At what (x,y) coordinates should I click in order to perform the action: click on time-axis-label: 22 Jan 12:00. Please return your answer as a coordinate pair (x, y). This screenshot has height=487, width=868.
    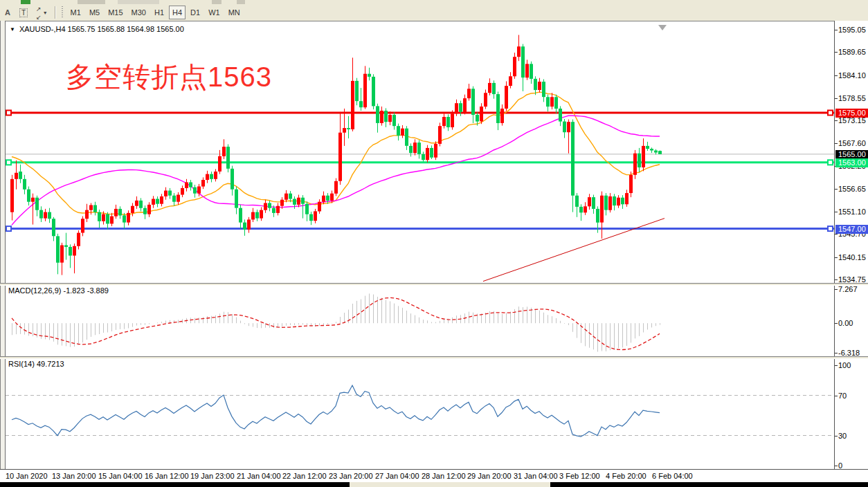
    Looking at the image, I should click on (305, 476).